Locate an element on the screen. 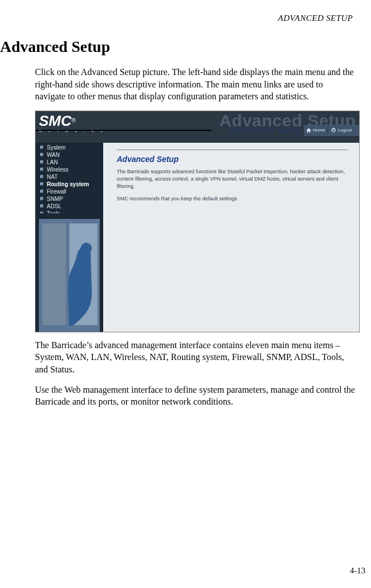 This screenshot has height=588, width=371. page-title: Advanced Setup is located at coordinates (179, 47).